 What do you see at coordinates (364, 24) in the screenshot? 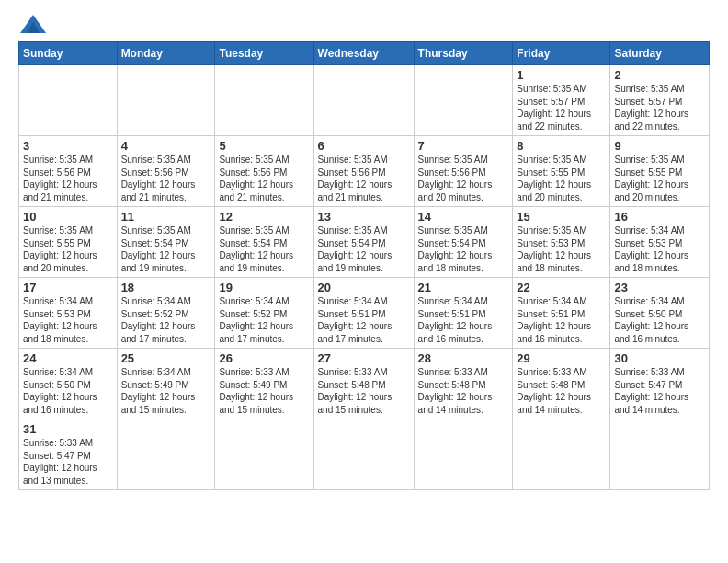
I see `header` at bounding box center [364, 24].